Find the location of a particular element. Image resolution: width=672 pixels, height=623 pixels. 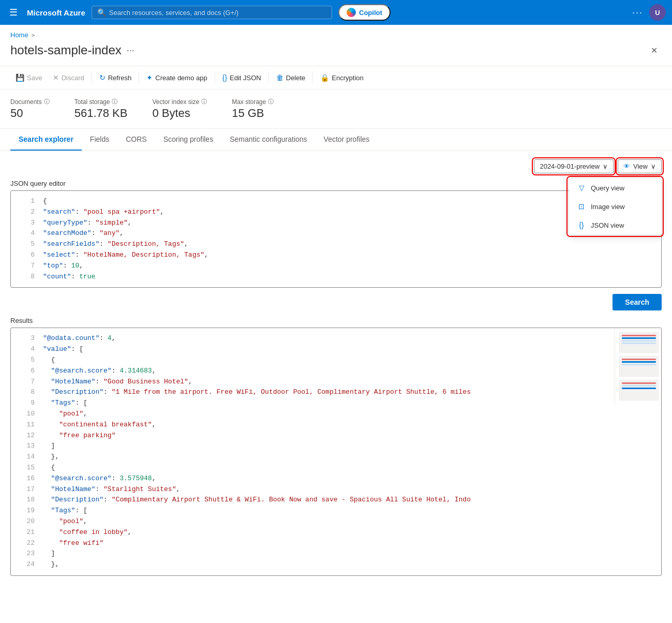

encryption-icon: 🔒 is located at coordinates (325, 78).